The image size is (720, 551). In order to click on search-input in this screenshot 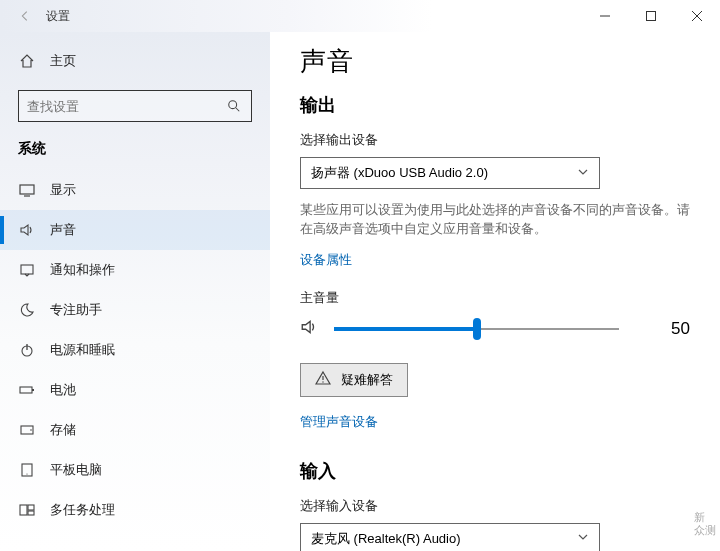, I will do `click(126, 106)`.